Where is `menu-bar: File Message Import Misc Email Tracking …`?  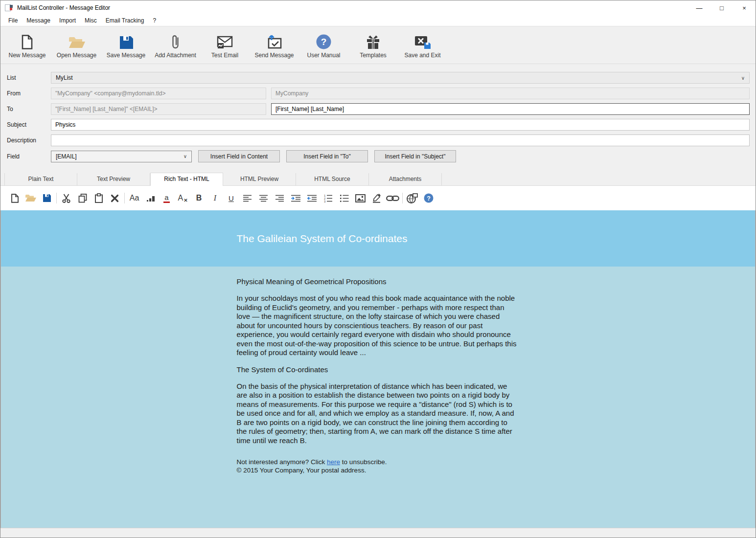 menu-bar: File Message Import Misc Email Tracking … is located at coordinates (378, 21).